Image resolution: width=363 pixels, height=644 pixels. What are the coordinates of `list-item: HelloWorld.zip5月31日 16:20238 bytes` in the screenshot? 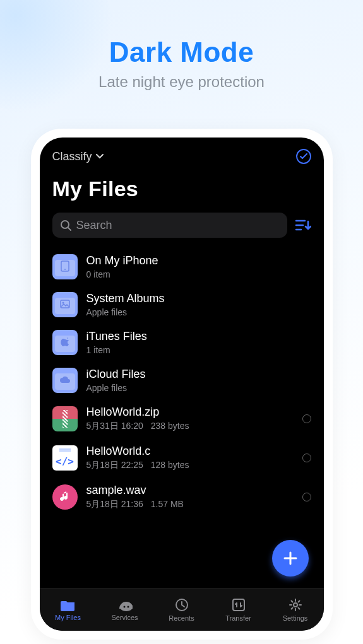 It's located at (182, 419).